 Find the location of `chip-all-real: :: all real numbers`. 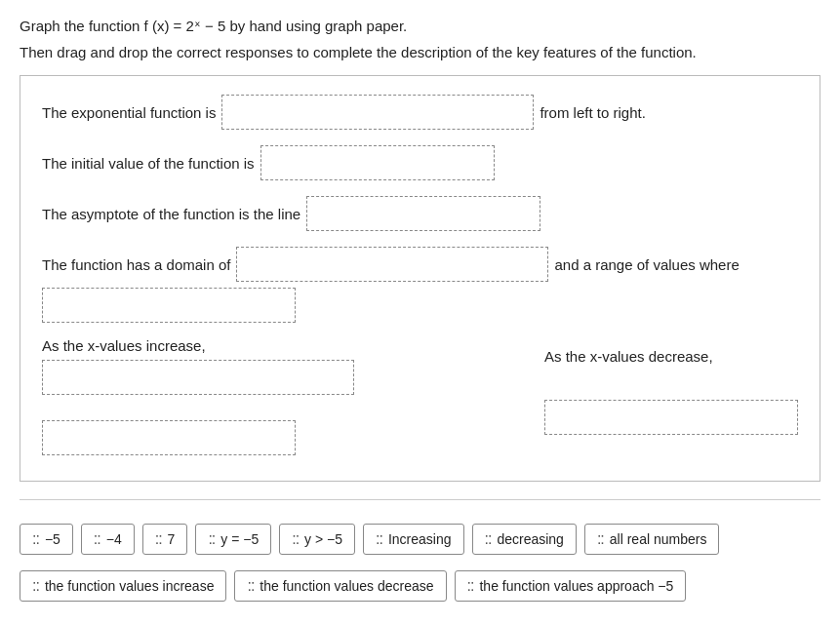

chip-all-real: :: all real numbers is located at coordinates (652, 539).